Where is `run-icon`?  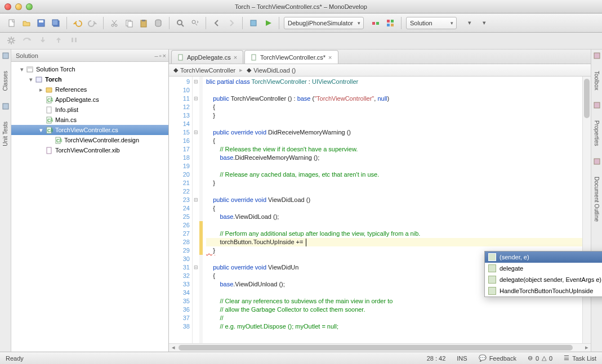 run-icon is located at coordinates (268, 23).